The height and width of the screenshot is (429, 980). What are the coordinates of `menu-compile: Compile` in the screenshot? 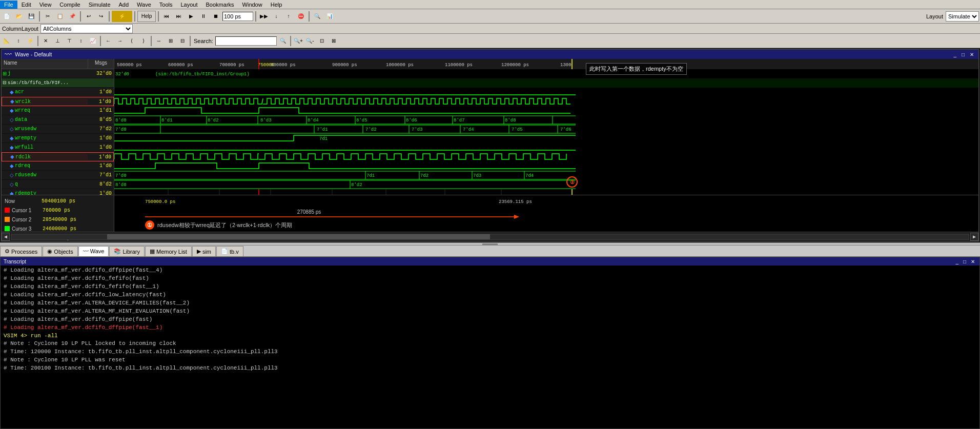 It's located at (70, 5).